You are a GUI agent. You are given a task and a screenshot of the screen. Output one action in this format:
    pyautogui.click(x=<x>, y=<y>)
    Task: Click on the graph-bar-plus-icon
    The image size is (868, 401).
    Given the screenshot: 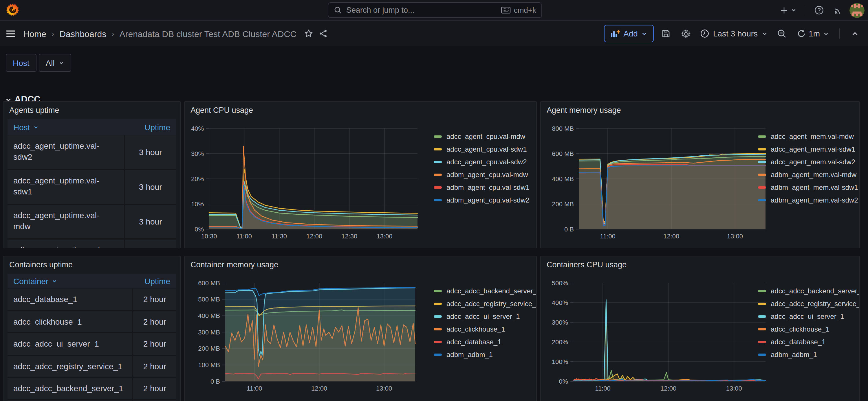 What is the action you would take?
    pyautogui.click(x=615, y=34)
    